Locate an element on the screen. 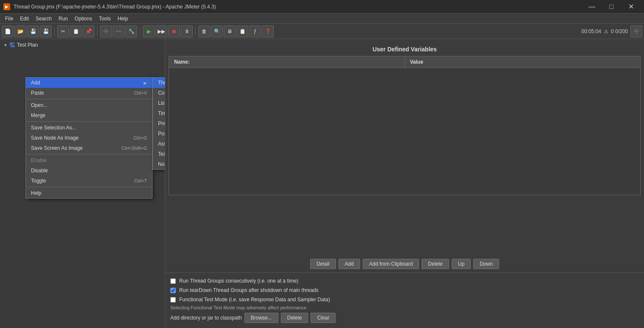  detail-button: Detail is located at coordinates (323, 264).